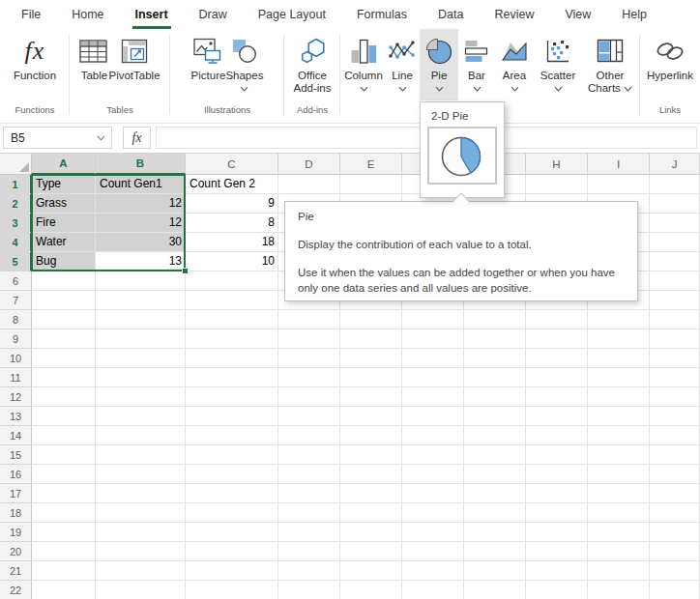 This screenshot has height=599, width=700. Describe the element at coordinates (309, 164) in the screenshot. I see `column-header-D: D` at that location.